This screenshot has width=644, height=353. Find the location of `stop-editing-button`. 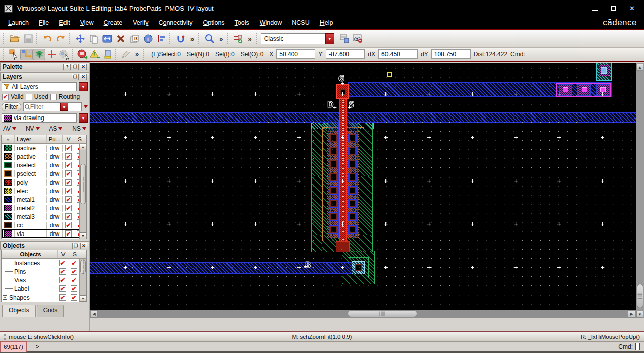

stop-editing-button is located at coordinates (83, 54).